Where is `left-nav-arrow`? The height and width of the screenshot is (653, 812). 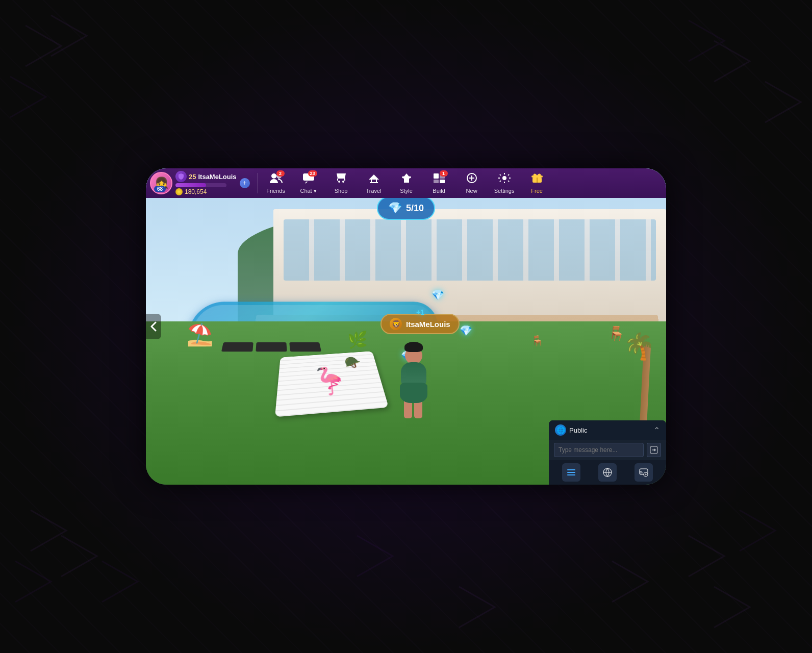
left-nav-arrow is located at coordinates (154, 326).